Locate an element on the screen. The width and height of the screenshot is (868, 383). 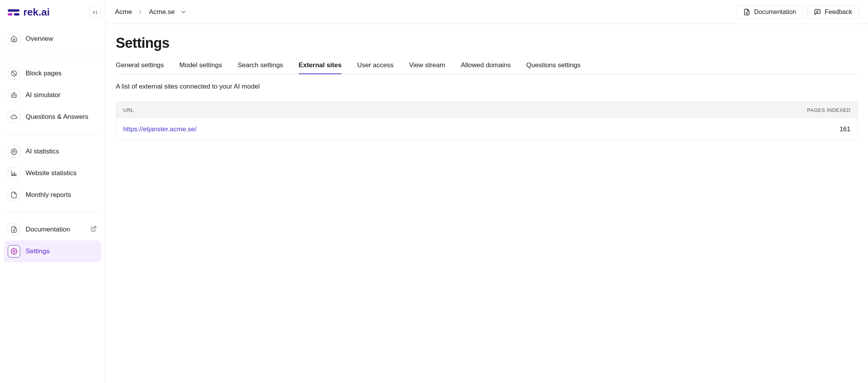
tab-allowed: Allowed domains is located at coordinates (486, 68).